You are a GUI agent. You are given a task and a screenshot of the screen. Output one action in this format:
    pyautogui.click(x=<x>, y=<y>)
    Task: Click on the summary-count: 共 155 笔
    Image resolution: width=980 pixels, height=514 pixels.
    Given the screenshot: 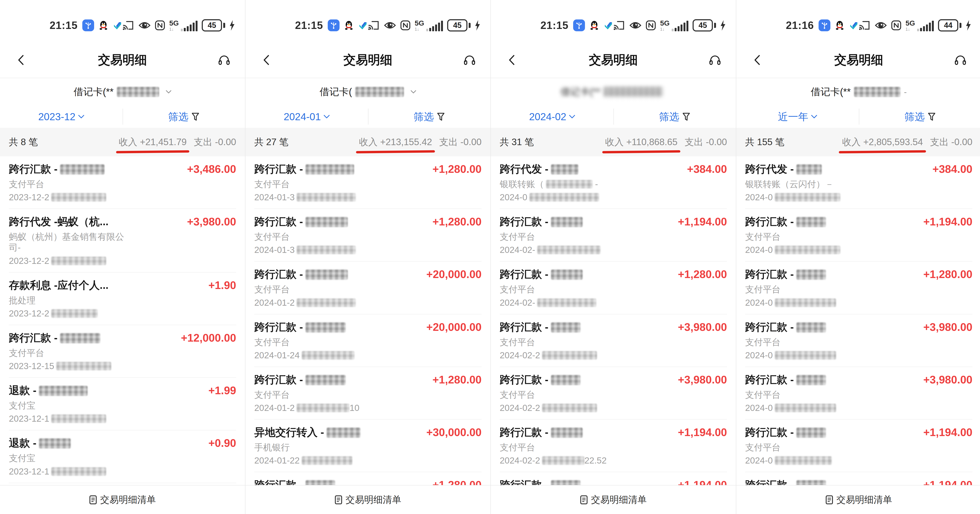 What is the action you would take?
    pyautogui.click(x=765, y=142)
    